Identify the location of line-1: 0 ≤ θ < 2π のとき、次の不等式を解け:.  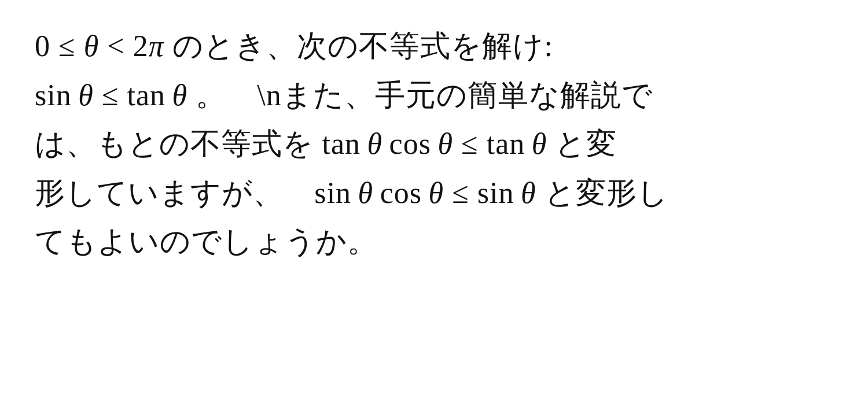
(434, 46).